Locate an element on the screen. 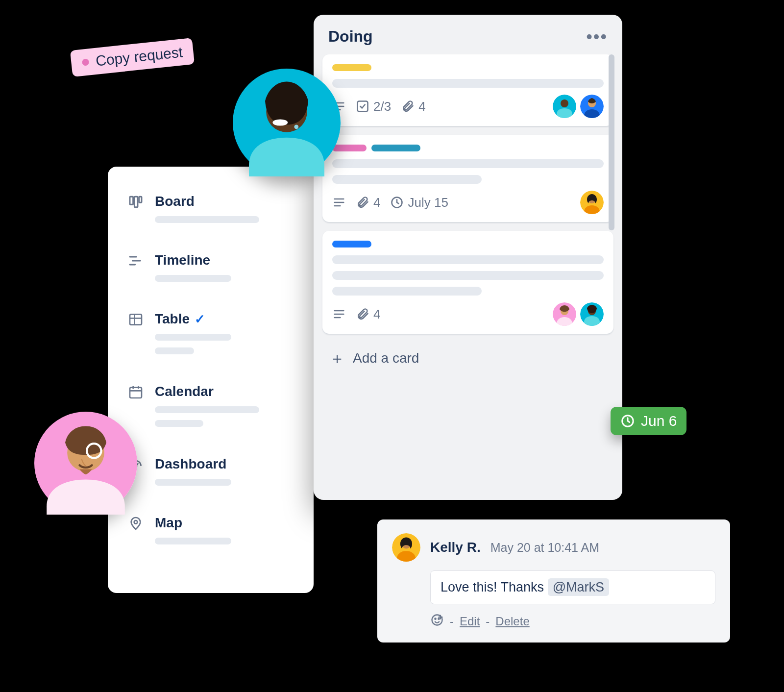 The image size is (784, 692). mention: @MarkS is located at coordinates (578, 587).